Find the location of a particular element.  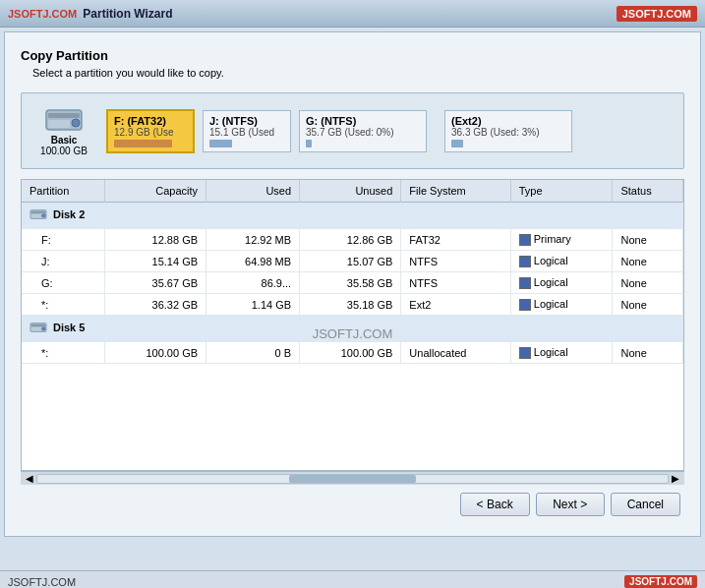

table-cell: 36.32 GB is located at coordinates (155, 305).